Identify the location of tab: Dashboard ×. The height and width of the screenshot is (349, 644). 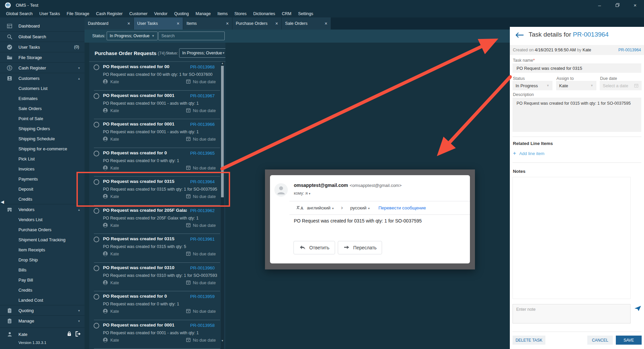
(109, 23).